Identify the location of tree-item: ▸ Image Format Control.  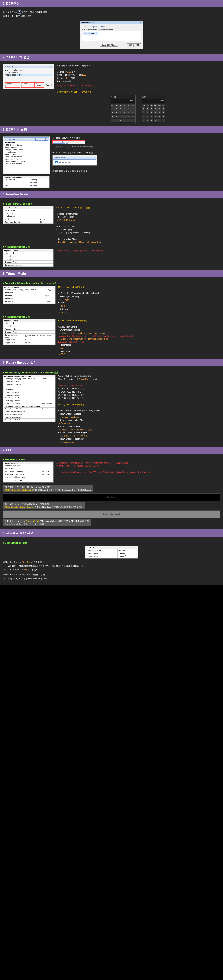
(27, 150).